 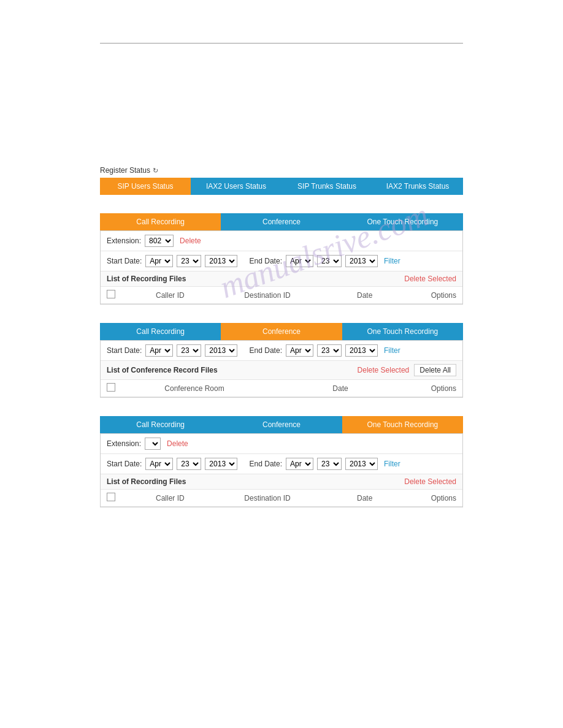 I want to click on delete-selected-button-2: Delete Selected, so click(x=384, y=370).